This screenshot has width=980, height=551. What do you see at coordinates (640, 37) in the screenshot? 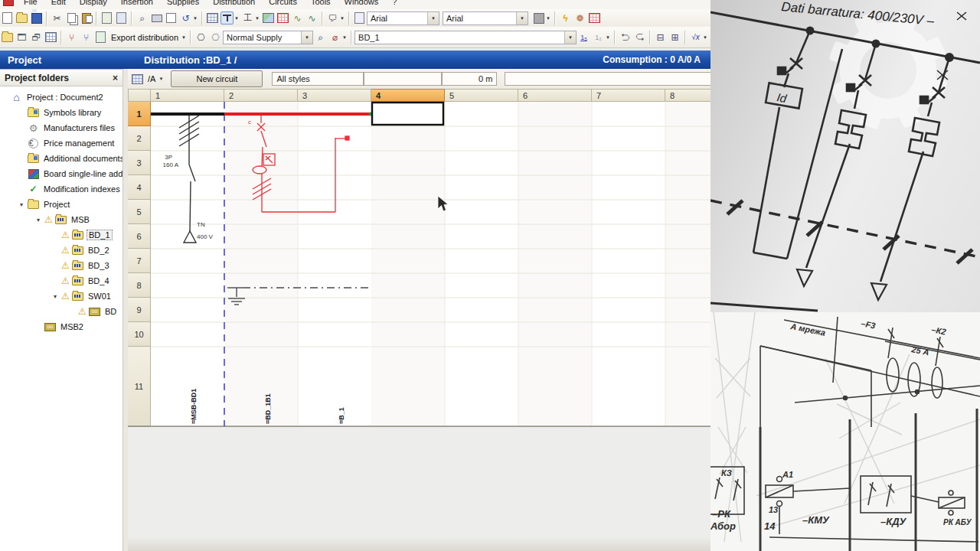
I see `rotate-right-icon: ⮎` at bounding box center [640, 37].